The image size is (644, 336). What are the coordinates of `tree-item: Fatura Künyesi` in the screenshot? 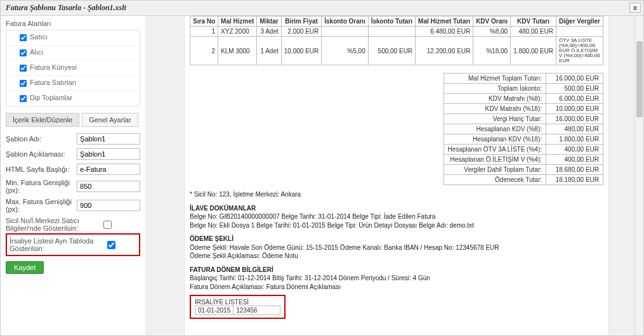 It's located at (73, 68).